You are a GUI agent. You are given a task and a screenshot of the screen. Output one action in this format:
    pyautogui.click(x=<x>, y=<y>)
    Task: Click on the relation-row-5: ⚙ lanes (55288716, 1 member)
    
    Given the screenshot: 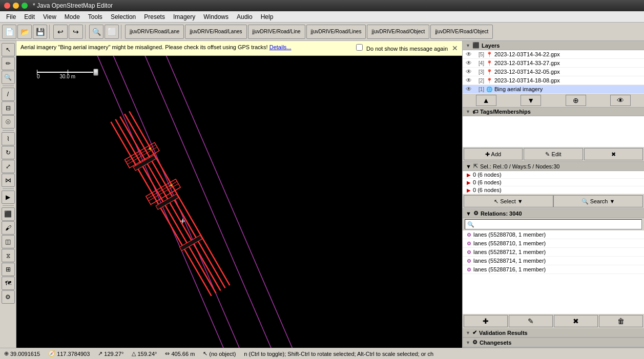 What is the action you would take?
    pyautogui.click(x=553, y=269)
    